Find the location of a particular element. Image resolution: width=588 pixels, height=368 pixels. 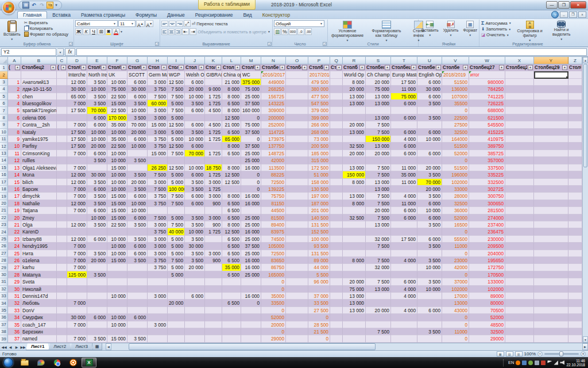

cell-W28: 195650 is located at coordinates (487, 260).